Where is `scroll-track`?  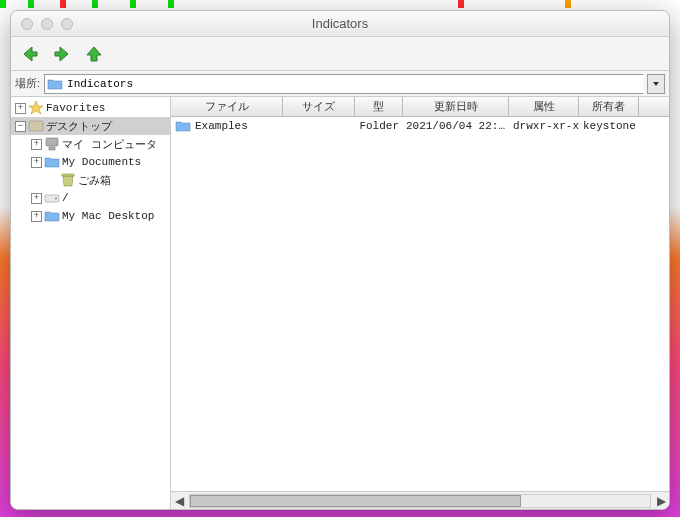 scroll-track is located at coordinates (420, 501).